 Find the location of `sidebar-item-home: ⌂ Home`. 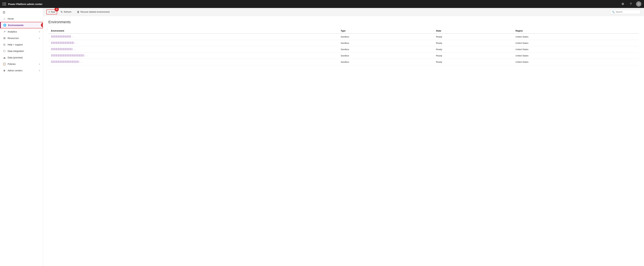

sidebar-item-home: ⌂ Home is located at coordinates (22, 19).